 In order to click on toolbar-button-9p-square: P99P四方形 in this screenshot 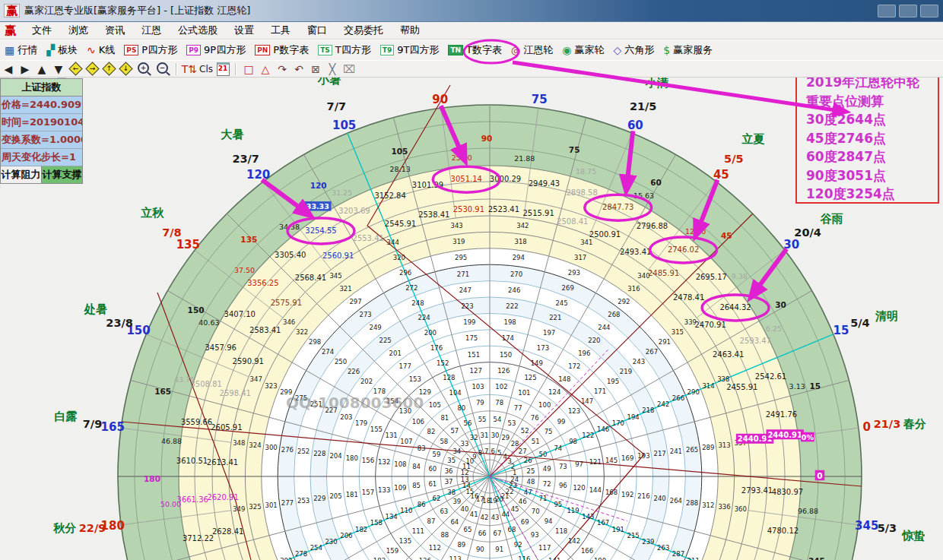, I will do `click(216, 50)`.